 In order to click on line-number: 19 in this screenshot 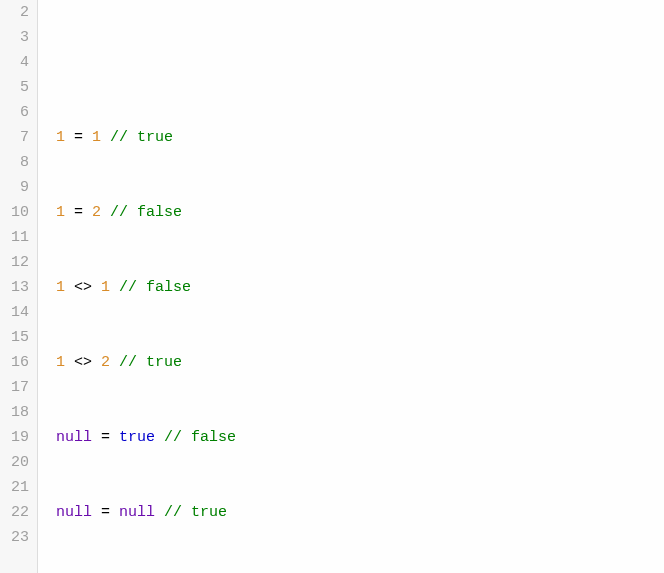, I will do `click(18, 438)`.